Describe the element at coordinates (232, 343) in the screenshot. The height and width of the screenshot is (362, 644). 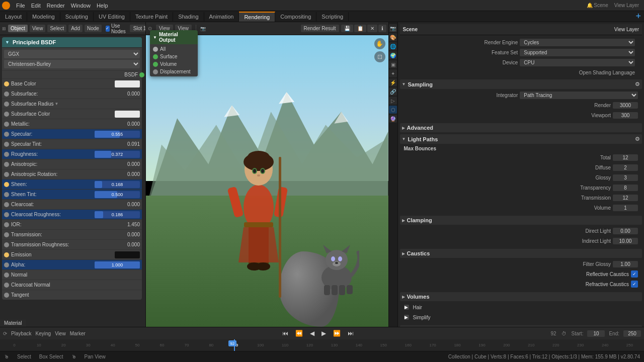
I see `playhead-indicator: 92` at that location.